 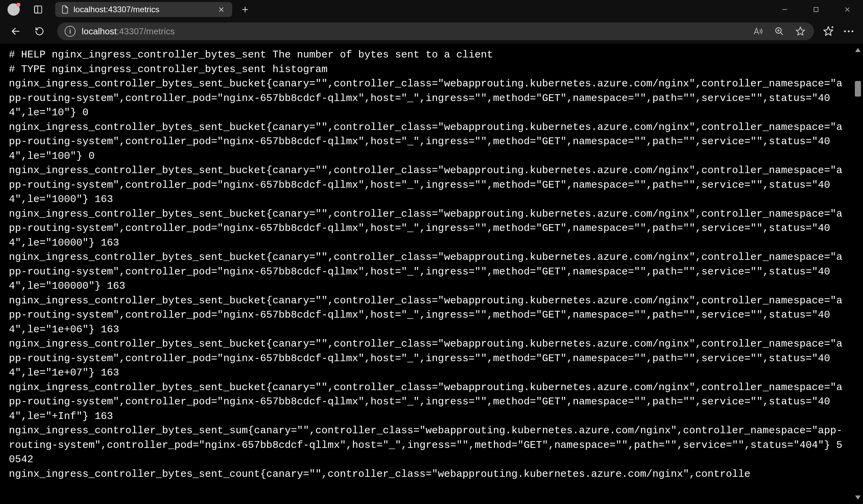 I want to click on window-controls, so click(x=816, y=10).